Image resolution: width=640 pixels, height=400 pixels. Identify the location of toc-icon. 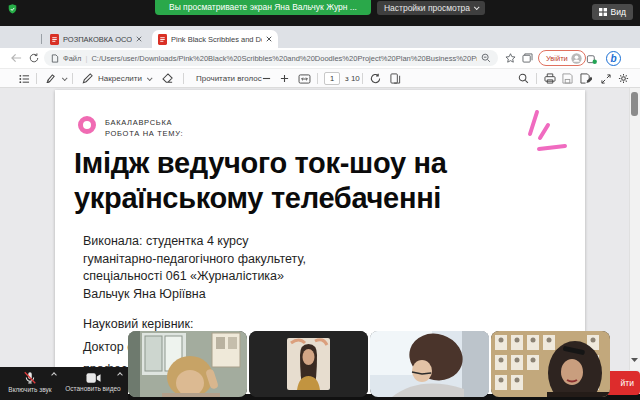
(24, 78).